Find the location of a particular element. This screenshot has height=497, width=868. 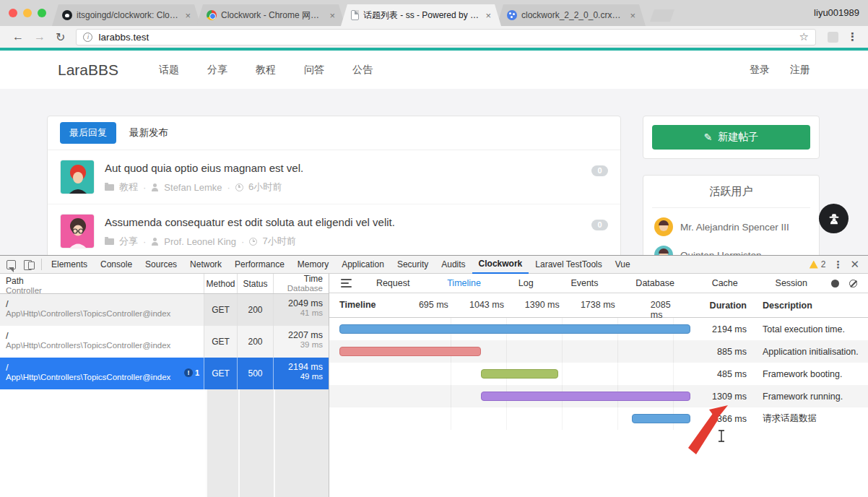

request-method: GET is located at coordinates (220, 310).